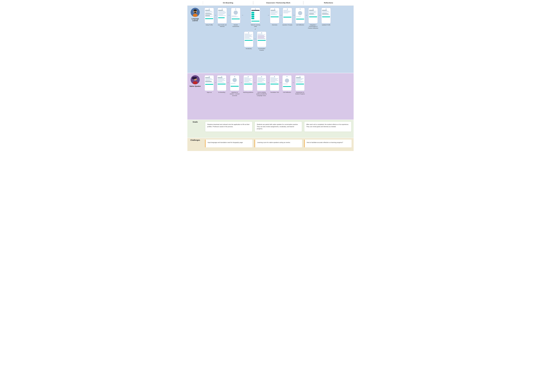  Describe the element at coordinates (262, 39) in the screenshot. I see `phone-mockup-conv` at that location.